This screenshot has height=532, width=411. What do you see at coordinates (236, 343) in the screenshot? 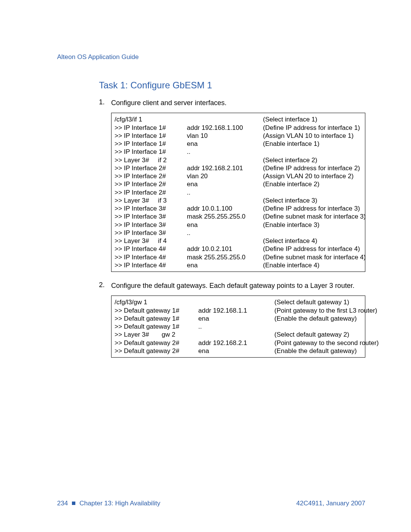
I see `cli-cmd: addr 192.168.2.1` at bounding box center [236, 343].